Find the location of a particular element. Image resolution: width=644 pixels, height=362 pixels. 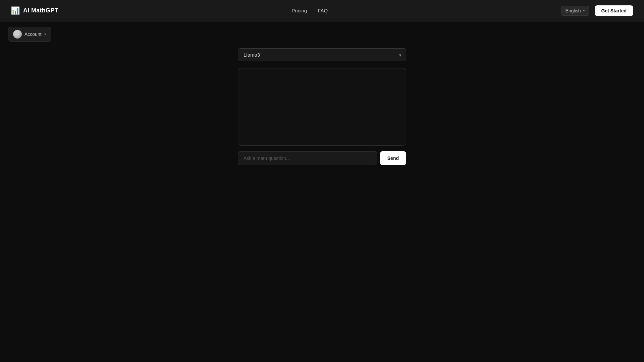

language-chevron-icon: ▾ is located at coordinates (584, 11).